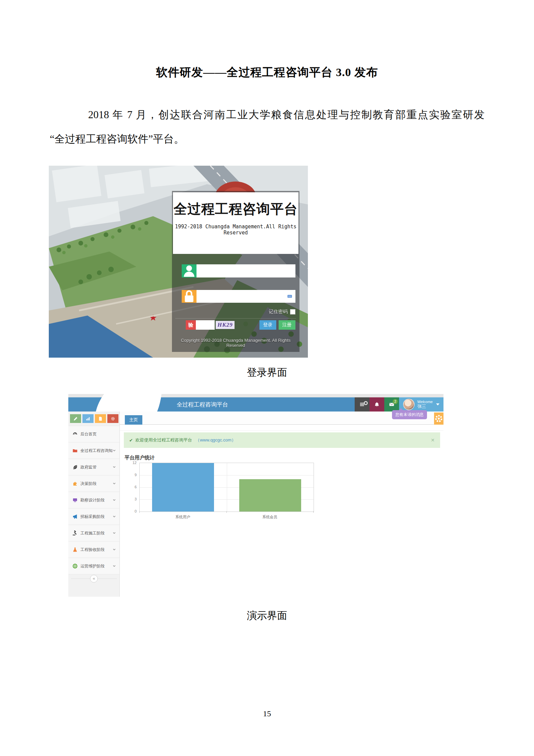 Image resolution: width=534 pixels, height=756 pixels. What do you see at coordinates (75, 500) in the screenshot?
I see `monitor-icon` at bounding box center [75, 500].